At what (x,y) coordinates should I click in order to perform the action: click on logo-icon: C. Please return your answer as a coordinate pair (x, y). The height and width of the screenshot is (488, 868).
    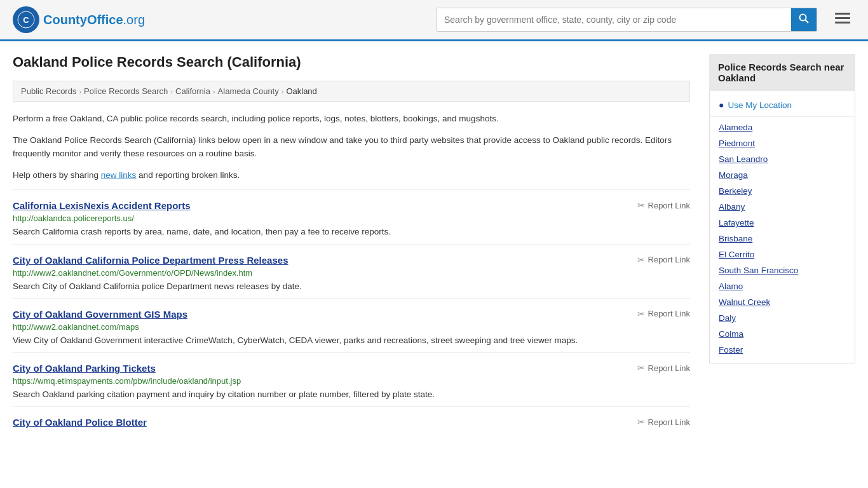
    Looking at the image, I should click on (26, 20).